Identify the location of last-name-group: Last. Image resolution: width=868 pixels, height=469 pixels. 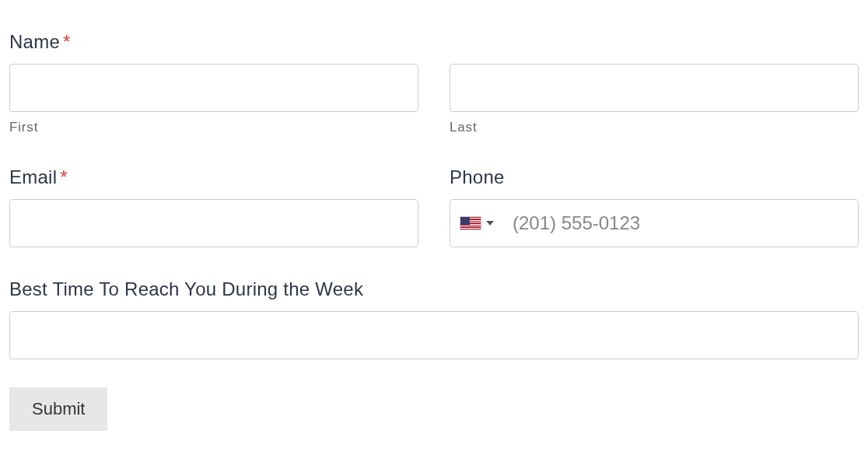
(654, 83).